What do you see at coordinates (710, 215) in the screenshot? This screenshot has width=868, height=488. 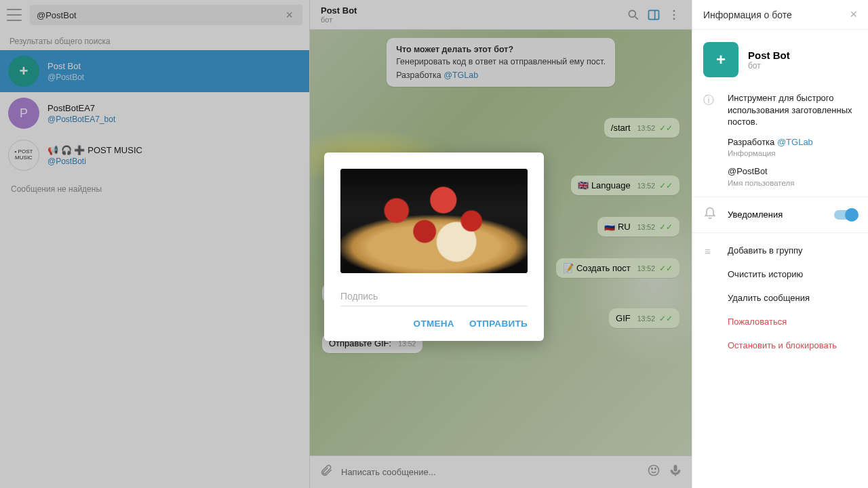 I see `bell-icon` at bounding box center [710, 215].